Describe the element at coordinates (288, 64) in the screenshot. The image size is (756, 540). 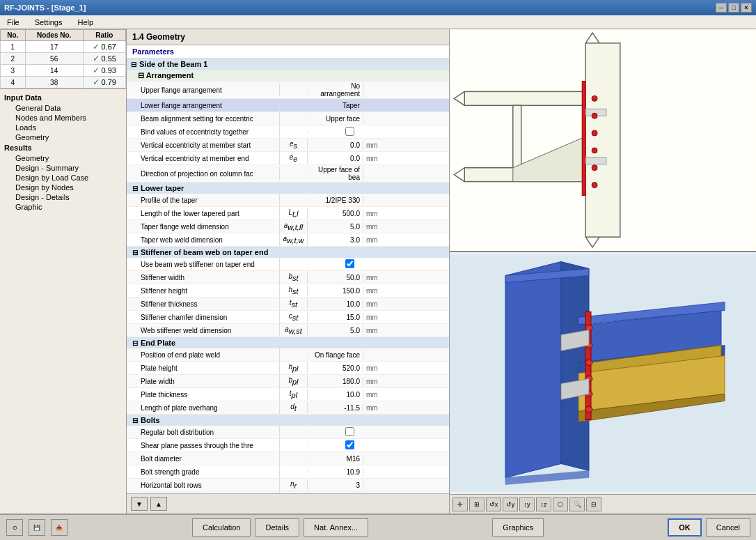
I see `section-side-beam1: ⊟ Side of the Beam 1` at that location.